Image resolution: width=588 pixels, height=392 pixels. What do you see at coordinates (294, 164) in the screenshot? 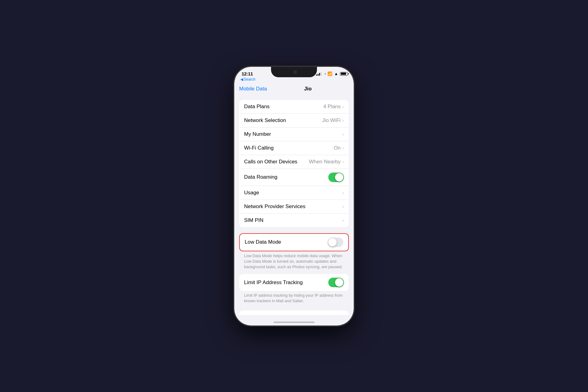
I see `main-settings-group: Data Plans 4 Plans › Network Selection J…` at bounding box center [294, 164].